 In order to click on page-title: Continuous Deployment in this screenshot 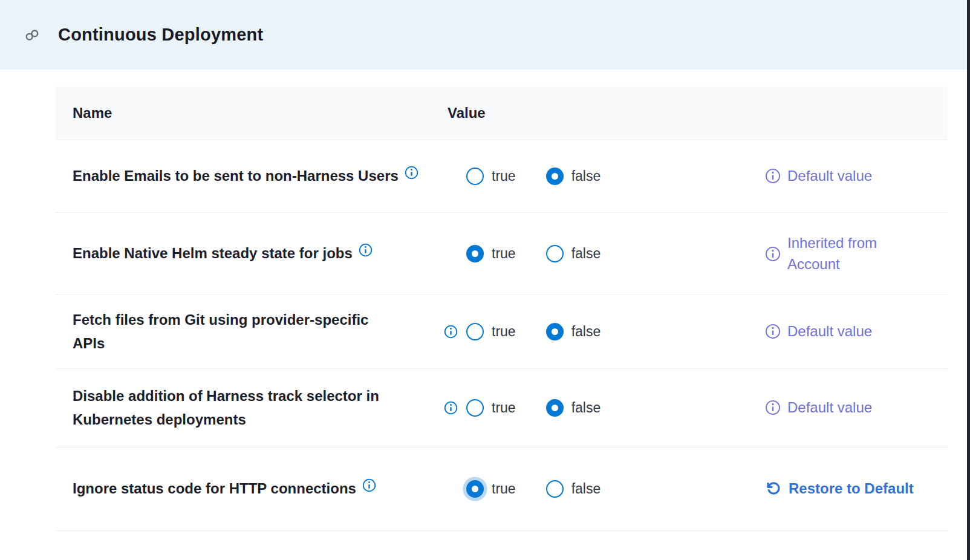, I will do `click(161, 35)`.